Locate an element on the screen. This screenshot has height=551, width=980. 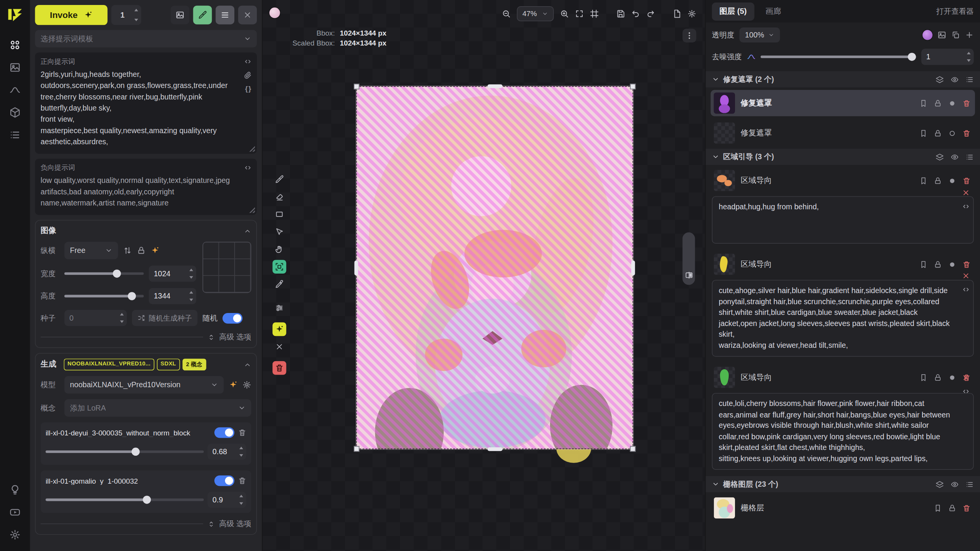
layer-row-raster: 栅格层 is located at coordinates (843, 508).